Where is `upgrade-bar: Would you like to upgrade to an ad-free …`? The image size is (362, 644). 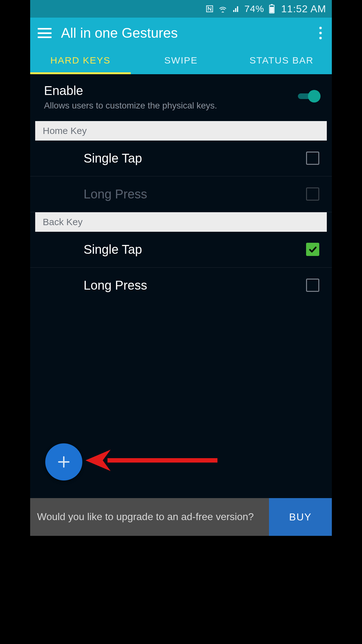
upgrade-bar: Would you like to upgrade to an ad-free … is located at coordinates (181, 517).